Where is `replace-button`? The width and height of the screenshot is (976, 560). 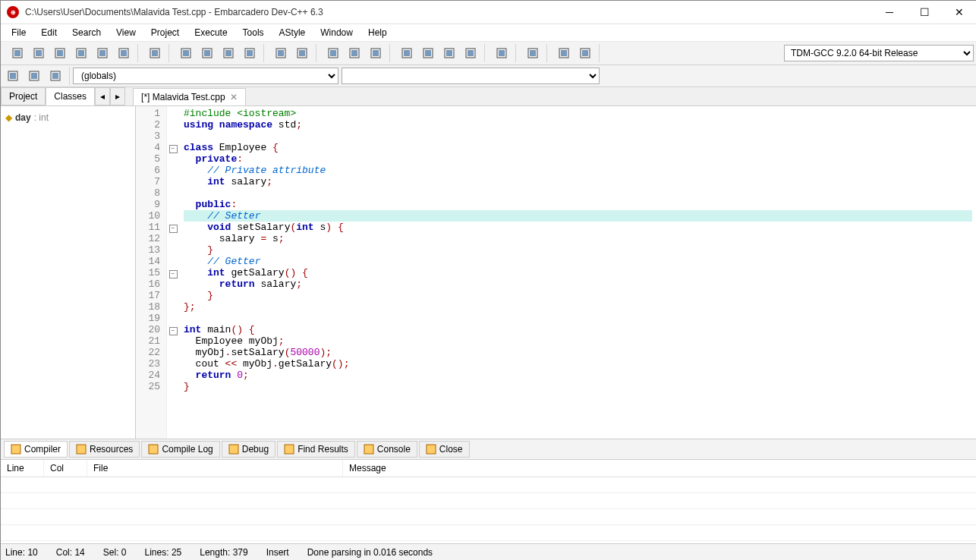
replace-button is located at coordinates (207, 53).